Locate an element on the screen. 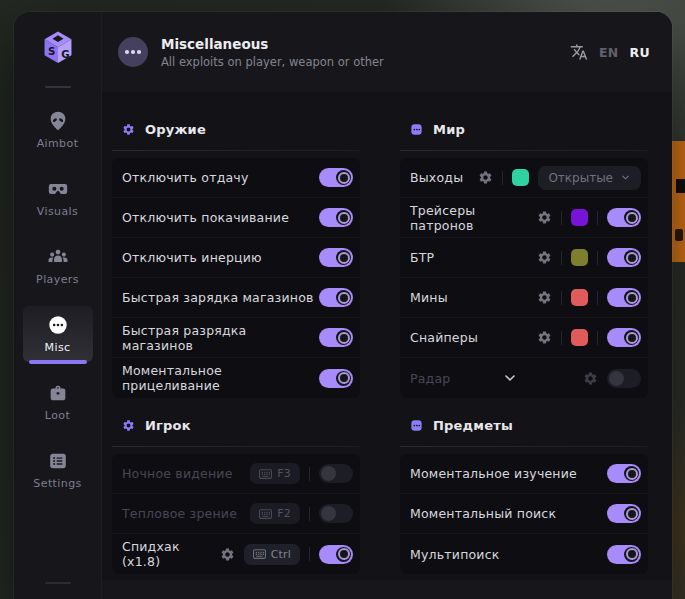 This screenshot has height=599, width=685. sidebar-item-players: Players is located at coordinates (58, 266).